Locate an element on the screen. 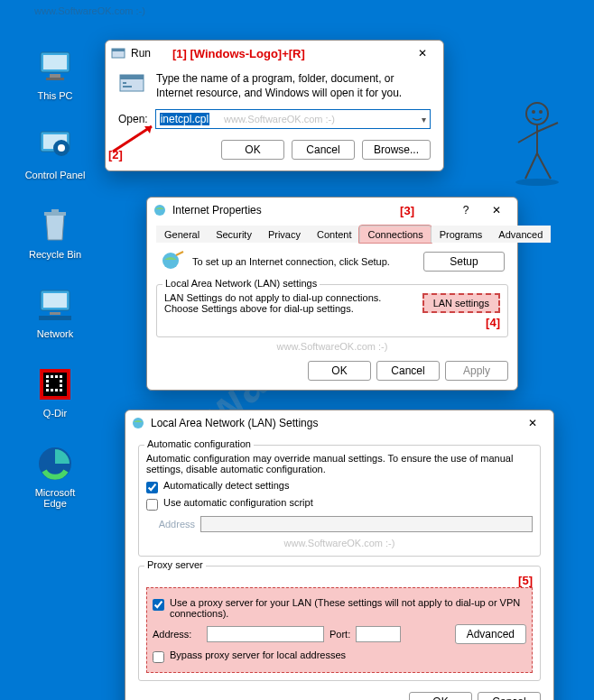 Image resolution: width=594 pixels, height=700 pixels. apply-button: Apply is located at coordinates (477, 371).